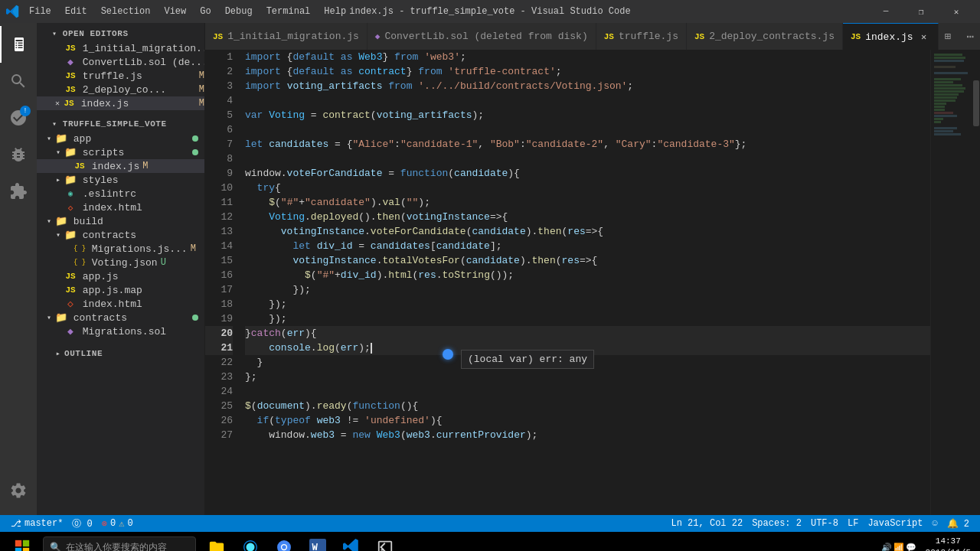  I want to click on status-sync: ⓪ 0, so click(82, 523).